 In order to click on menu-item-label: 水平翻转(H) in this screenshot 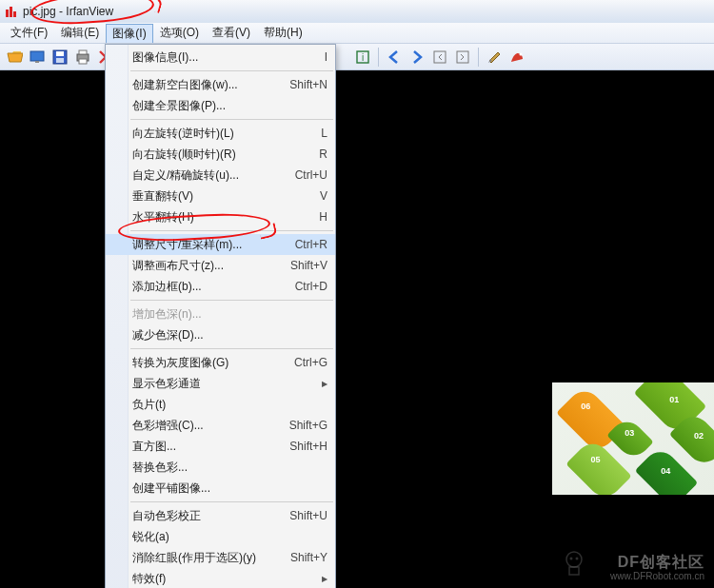, I will do `click(221, 217)`.